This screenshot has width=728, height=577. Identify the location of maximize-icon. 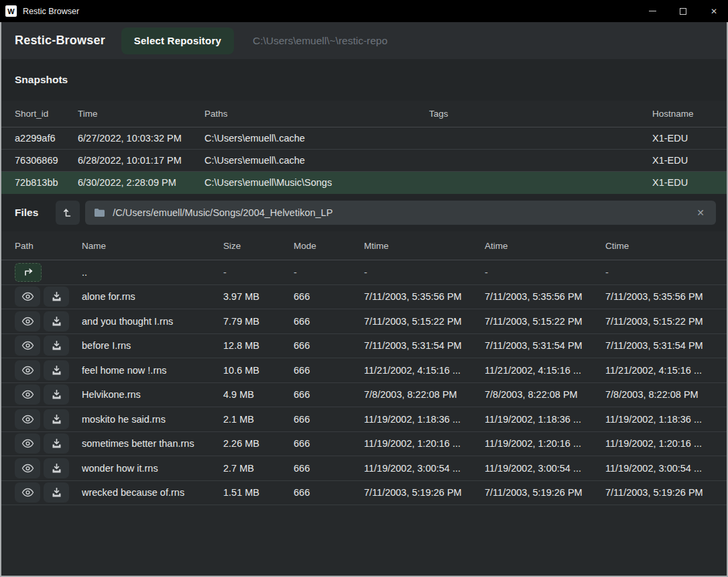
(683, 11).